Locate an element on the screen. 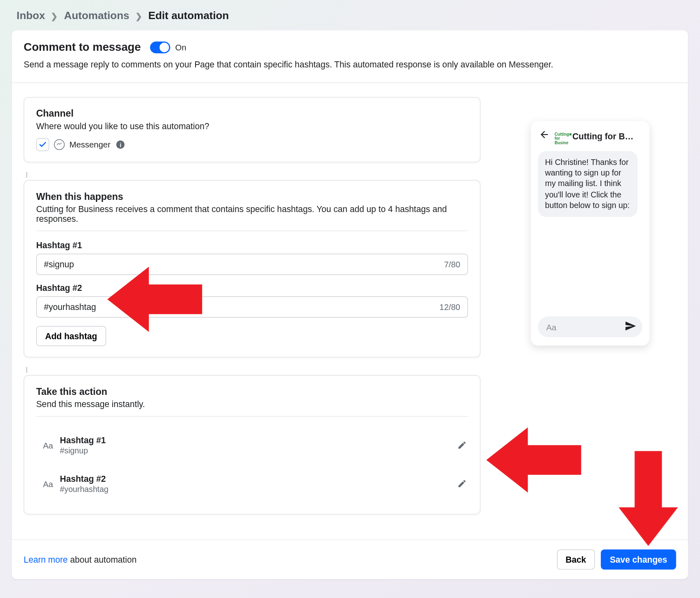  action-item-1-label: Hashtag #1 is located at coordinates (83, 440).